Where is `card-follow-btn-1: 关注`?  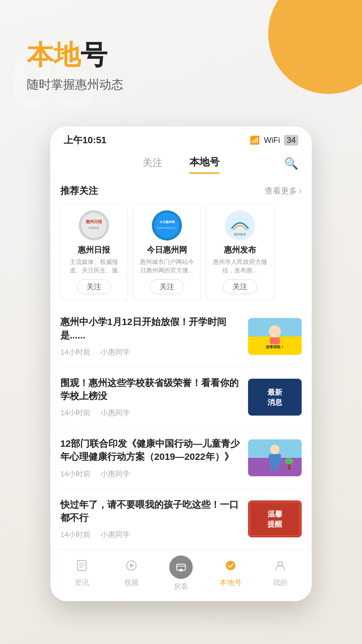 card-follow-btn-1: 关注 is located at coordinates (167, 287).